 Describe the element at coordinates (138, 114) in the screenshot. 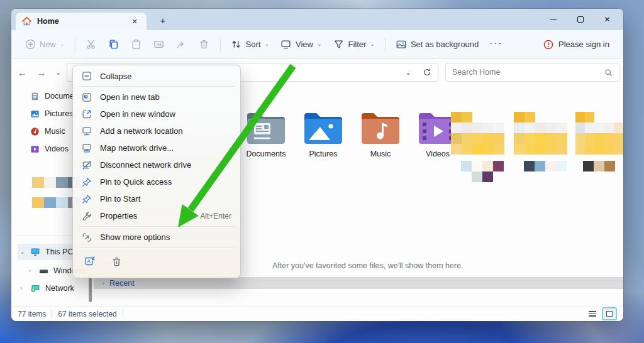

I see `menu-label: Open in new window` at that location.